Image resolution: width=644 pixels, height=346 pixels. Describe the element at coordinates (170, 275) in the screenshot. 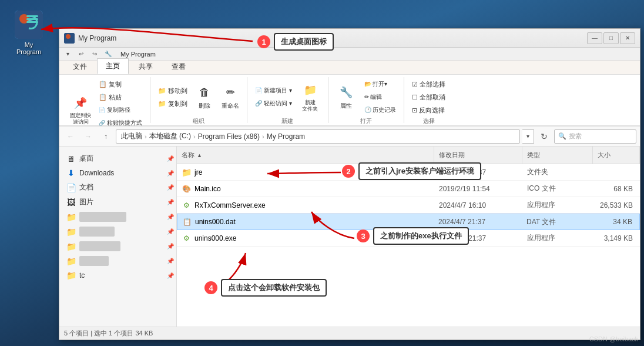

I see `pin-icon-tc: 📌` at that location.